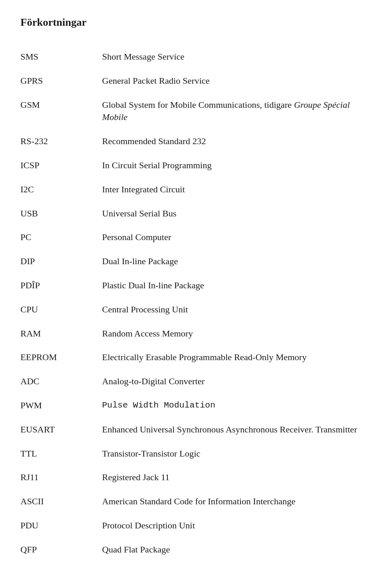  Describe the element at coordinates (237, 381) in the screenshot. I see `abbreviation-definition: Analog-to-Digital Converter` at that location.